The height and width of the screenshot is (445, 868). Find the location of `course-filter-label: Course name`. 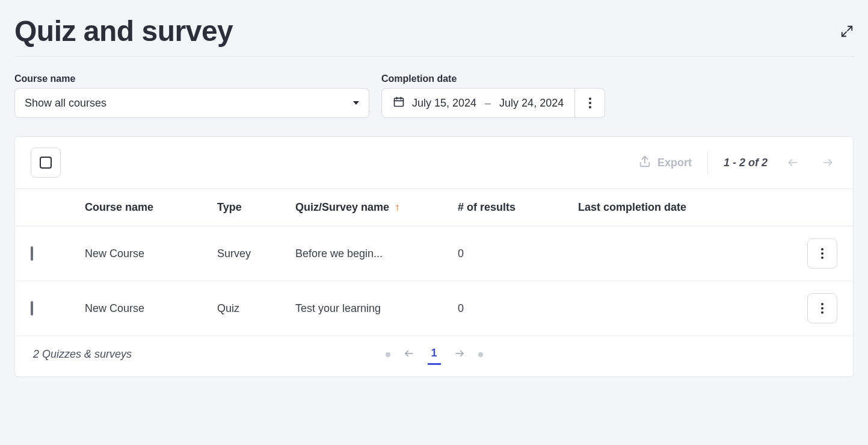

course-filter-label: Course name is located at coordinates (192, 79).